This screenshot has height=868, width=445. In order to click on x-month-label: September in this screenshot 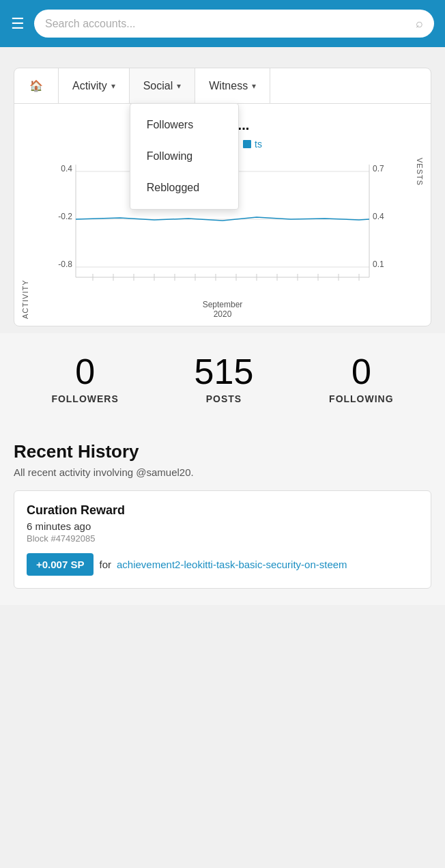, I will do `click(222, 305)`.